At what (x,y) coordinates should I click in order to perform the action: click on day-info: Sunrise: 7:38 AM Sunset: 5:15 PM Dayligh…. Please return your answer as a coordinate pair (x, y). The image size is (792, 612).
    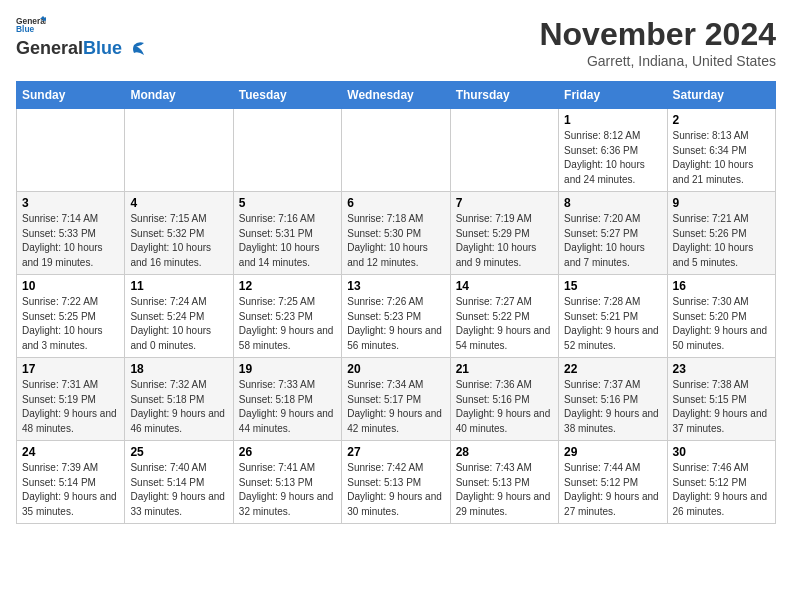
    Looking at the image, I should click on (722, 407).